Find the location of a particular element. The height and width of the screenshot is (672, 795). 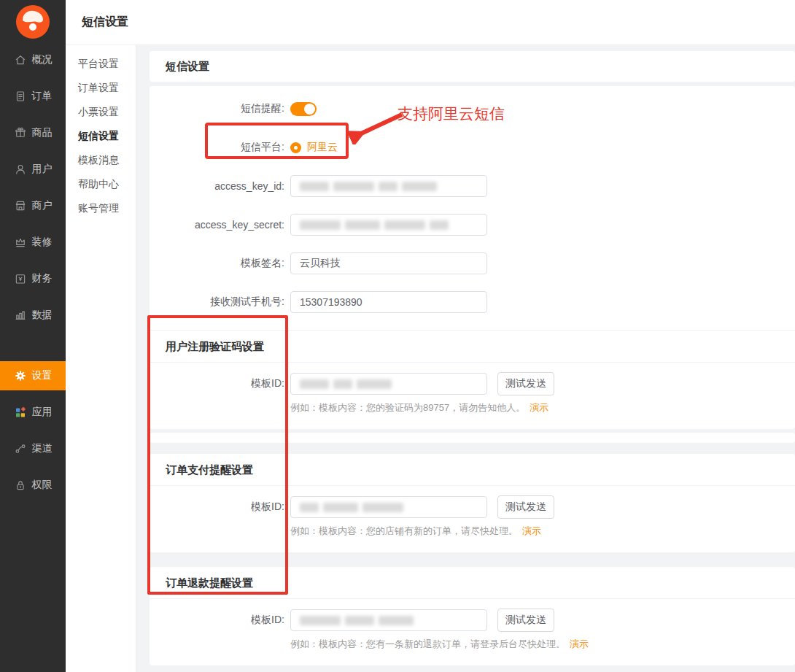

toggle-knob is located at coordinates (309, 109).